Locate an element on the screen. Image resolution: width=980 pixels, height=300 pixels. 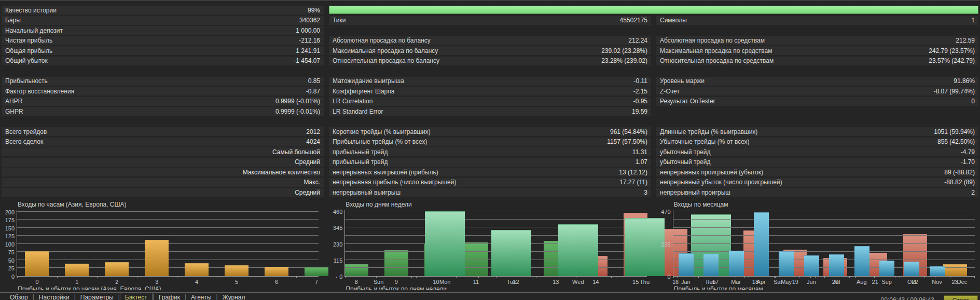
stat-value: 11.31 is located at coordinates (640, 152).